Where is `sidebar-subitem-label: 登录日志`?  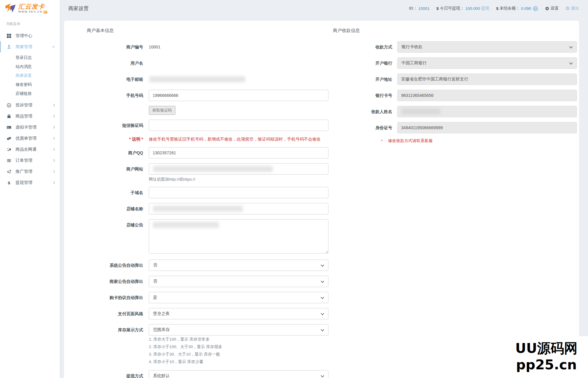
sidebar-subitem-label: 登录日志 is located at coordinates (24, 58).